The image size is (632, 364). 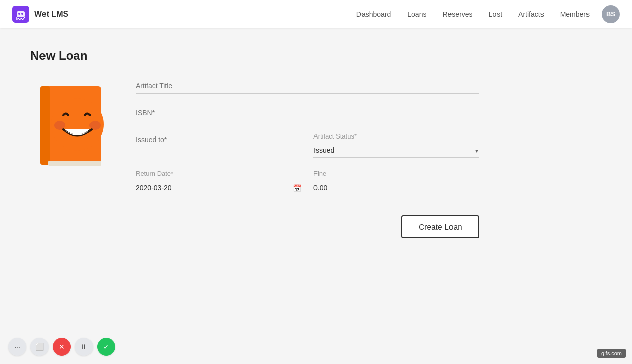 I want to click on nav-dashboard: Dashboard, so click(x=374, y=14).